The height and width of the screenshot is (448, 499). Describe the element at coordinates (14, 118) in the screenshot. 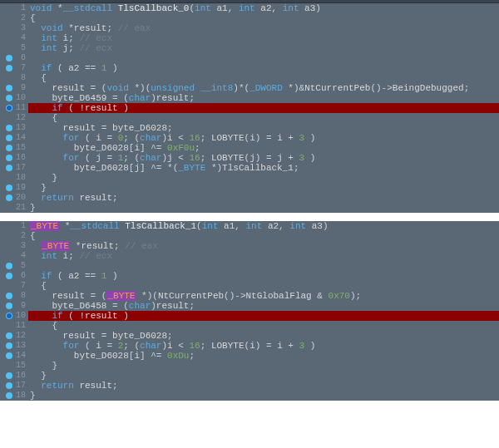

I see `gutter: 12` at that location.